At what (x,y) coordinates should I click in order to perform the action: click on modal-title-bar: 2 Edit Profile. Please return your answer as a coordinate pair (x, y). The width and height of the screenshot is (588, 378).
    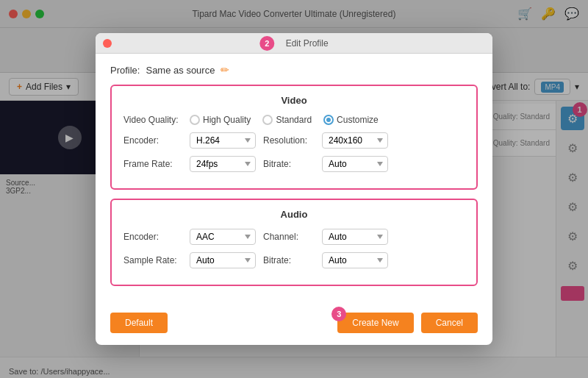
    Looking at the image, I should click on (294, 43).